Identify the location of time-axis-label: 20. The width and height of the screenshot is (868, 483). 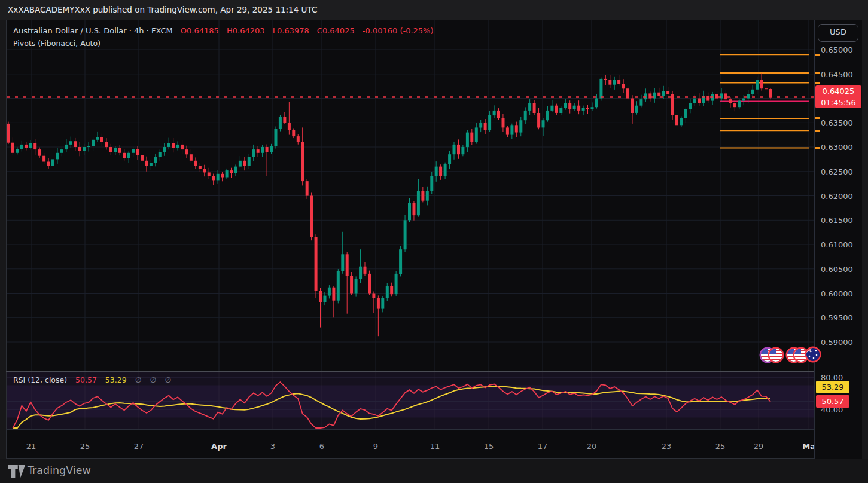
(592, 447).